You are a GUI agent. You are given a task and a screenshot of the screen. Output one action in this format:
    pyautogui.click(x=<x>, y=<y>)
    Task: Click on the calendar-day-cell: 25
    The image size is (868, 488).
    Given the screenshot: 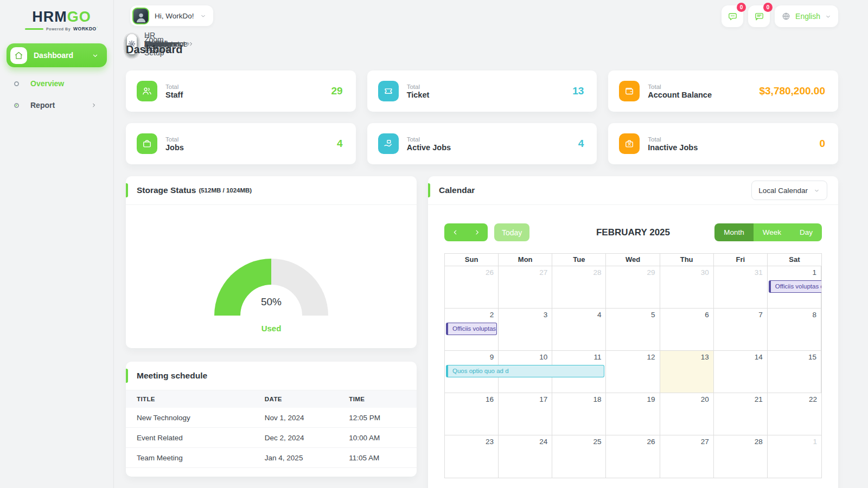 What is the action you would take?
    pyautogui.click(x=579, y=457)
    